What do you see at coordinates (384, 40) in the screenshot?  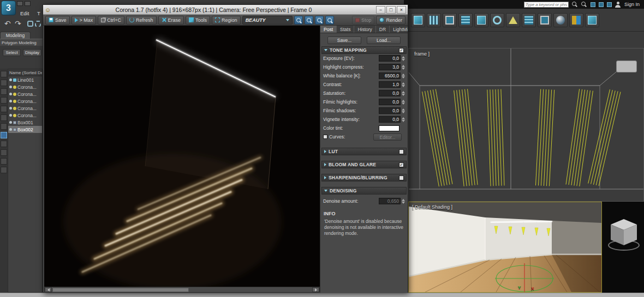 I see `load-config-button: Load...` at bounding box center [384, 40].